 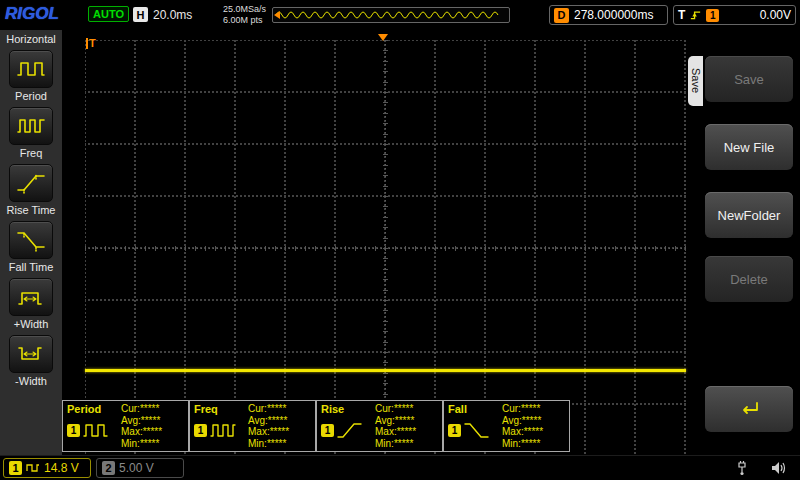 What do you see at coordinates (32, 324) in the screenshot?
I see `sidebar-item-label: +Width` at bounding box center [32, 324].